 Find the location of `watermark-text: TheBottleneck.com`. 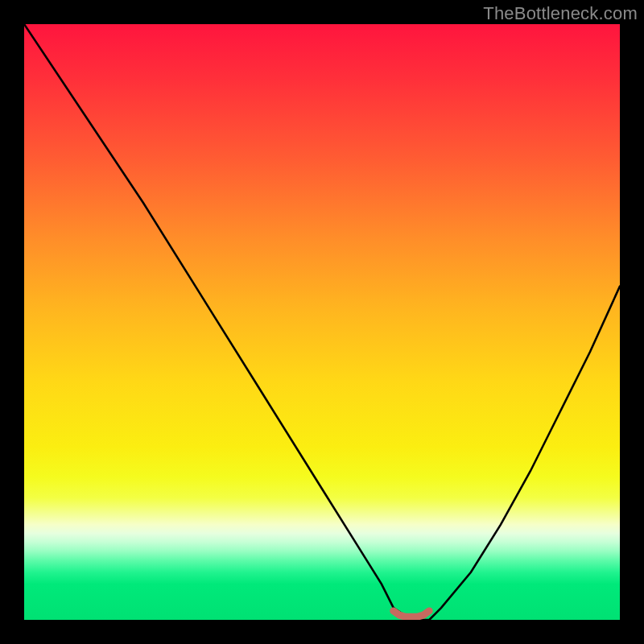

watermark-text: TheBottleneck.com is located at coordinates (560, 14).